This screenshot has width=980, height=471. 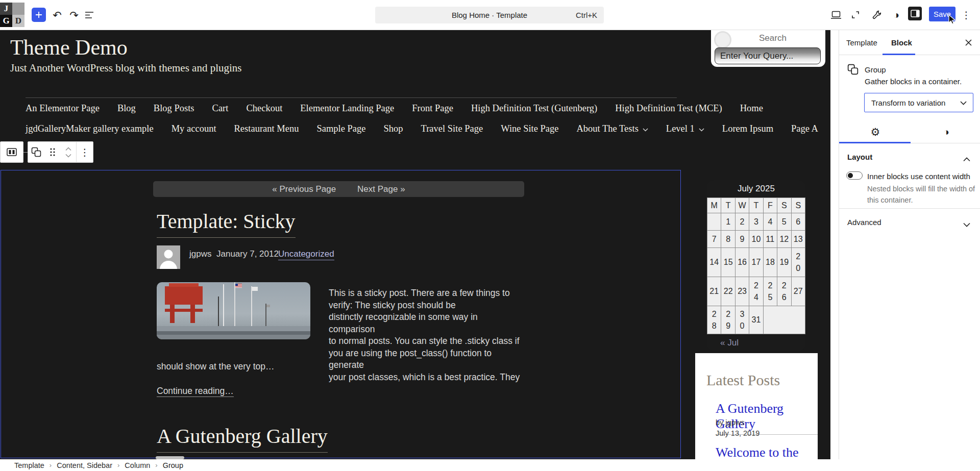 I want to click on collapse-layout-button, so click(x=967, y=159).